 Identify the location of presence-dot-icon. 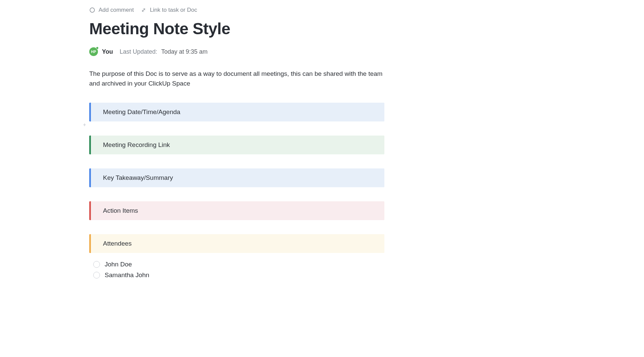
(97, 48).